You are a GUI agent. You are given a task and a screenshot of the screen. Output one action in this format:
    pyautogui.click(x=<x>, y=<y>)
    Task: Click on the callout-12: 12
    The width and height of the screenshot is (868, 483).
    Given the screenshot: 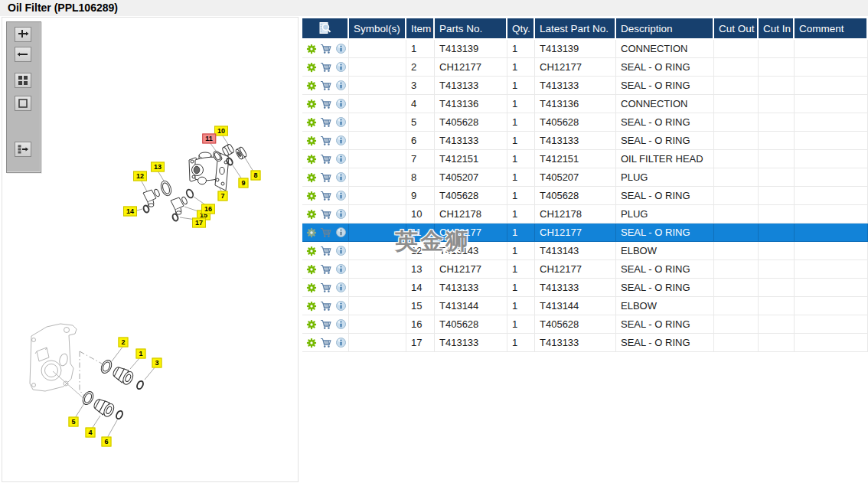 What is the action you would take?
    pyautogui.click(x=140, y=176)
    